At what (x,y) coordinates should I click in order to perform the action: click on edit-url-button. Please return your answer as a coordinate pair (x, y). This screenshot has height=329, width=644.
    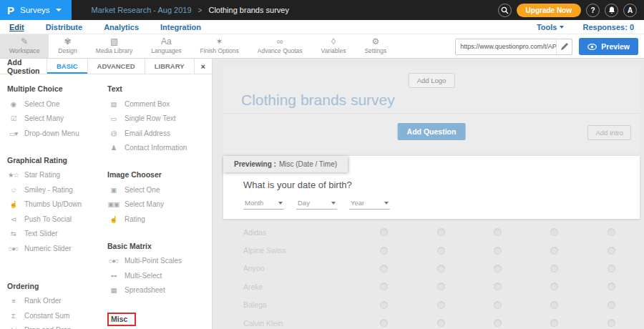
    Looking at the image, I should click on (564, 47).